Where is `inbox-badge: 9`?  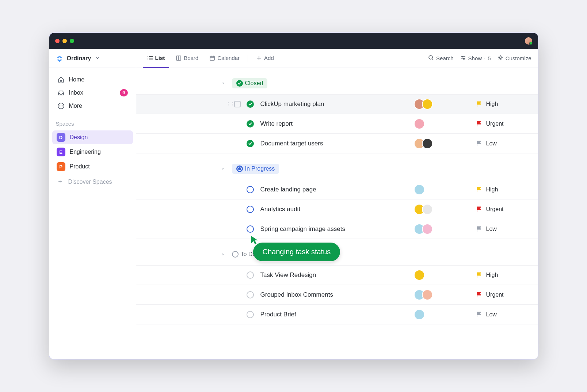 inbox-badge: 9 is located at coordinates (124, 93).